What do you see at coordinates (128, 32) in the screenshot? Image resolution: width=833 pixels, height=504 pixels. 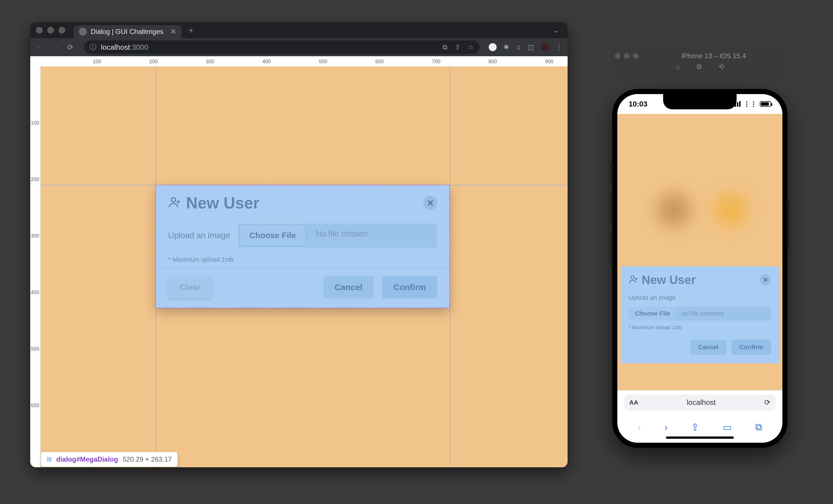 I see `browser-tab: Dialog | GUI Challenges ✕` at bounding box center [128, 32].